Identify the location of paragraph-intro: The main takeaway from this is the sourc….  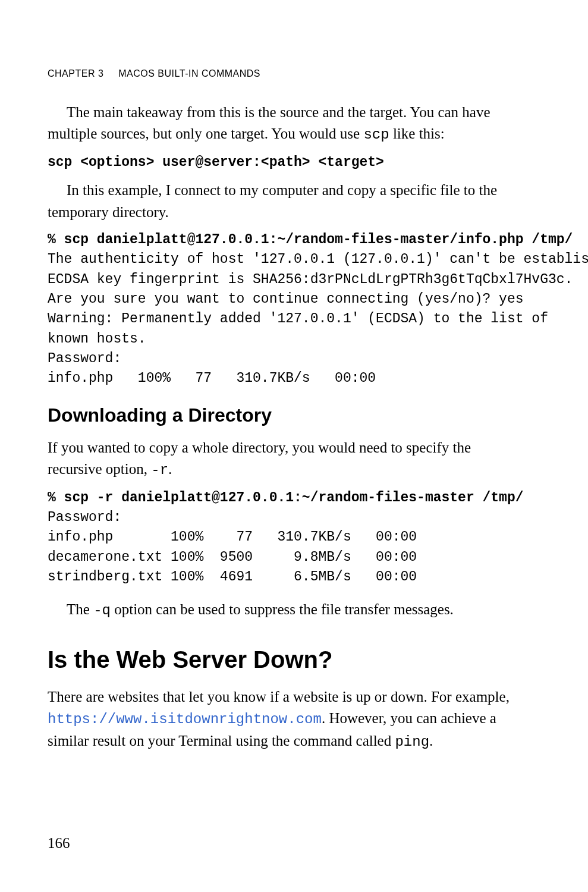
(288, 124).